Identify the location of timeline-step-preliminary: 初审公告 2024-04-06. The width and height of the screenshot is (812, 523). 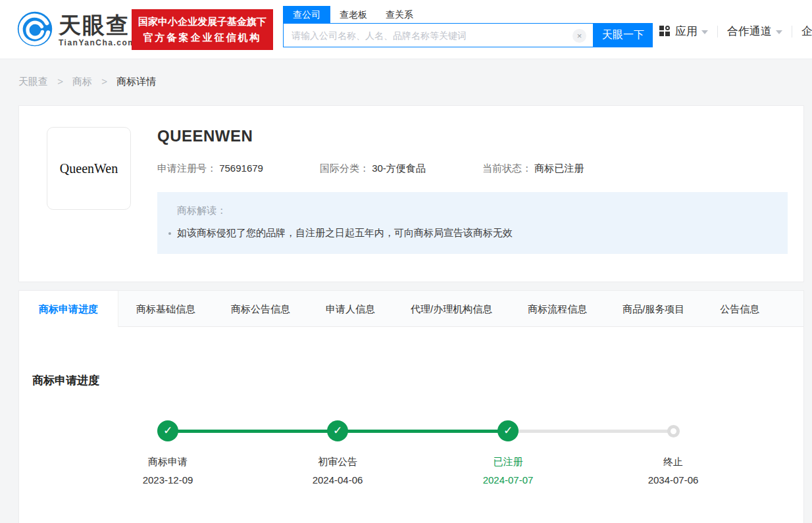
(338, 471).